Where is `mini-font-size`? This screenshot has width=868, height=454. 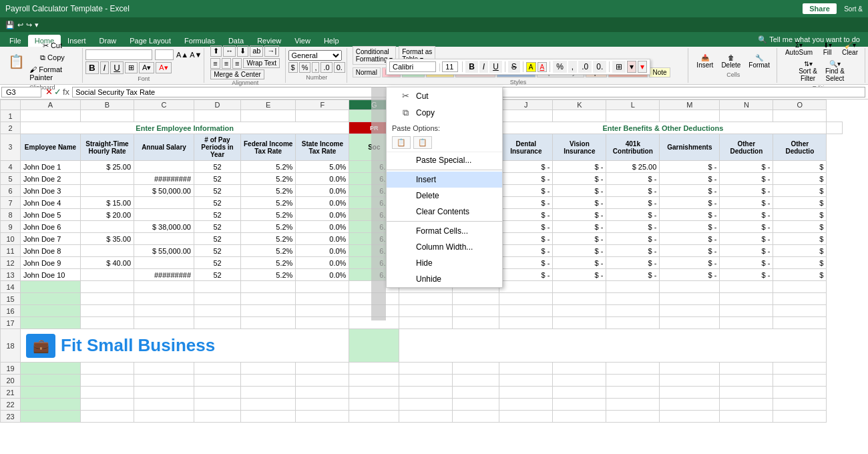
mini-font-size is located at coordinates (450, 67).